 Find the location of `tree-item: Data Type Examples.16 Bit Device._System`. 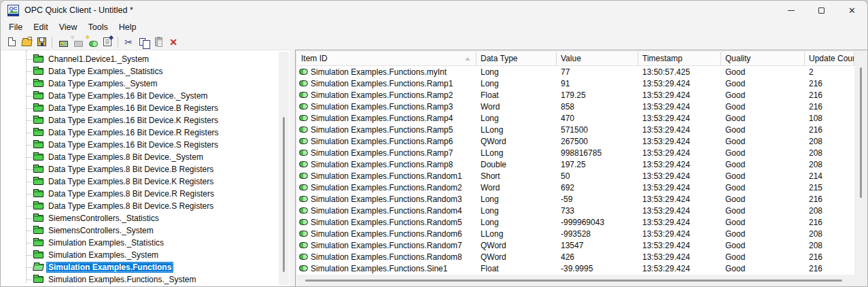

tree-item: Data Type Examples.16 Bit Device._System is located at coordinates (145, 96).